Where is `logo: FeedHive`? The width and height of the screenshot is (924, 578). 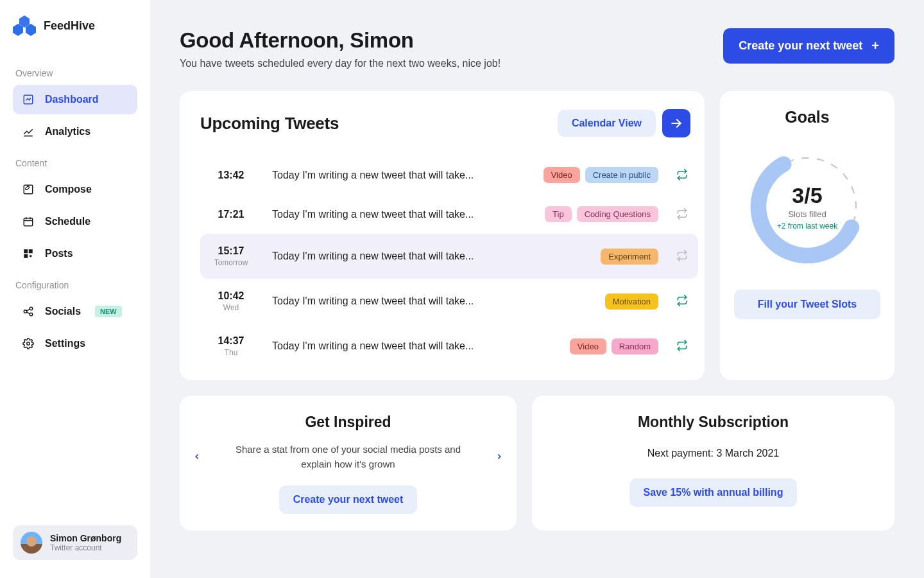 logo: FeedHive is located at coordinates (75, 26).